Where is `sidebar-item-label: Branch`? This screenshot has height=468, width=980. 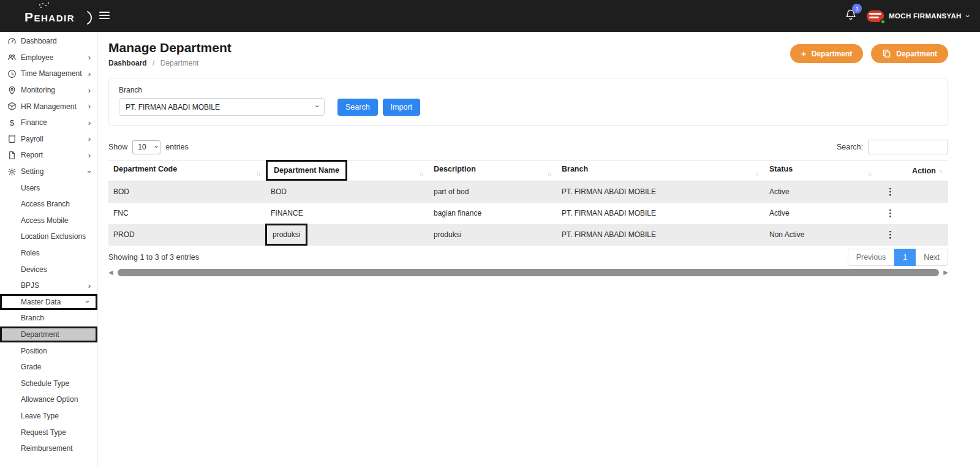 sidebar-item-label: Branch is located at coordinates (32, 318).